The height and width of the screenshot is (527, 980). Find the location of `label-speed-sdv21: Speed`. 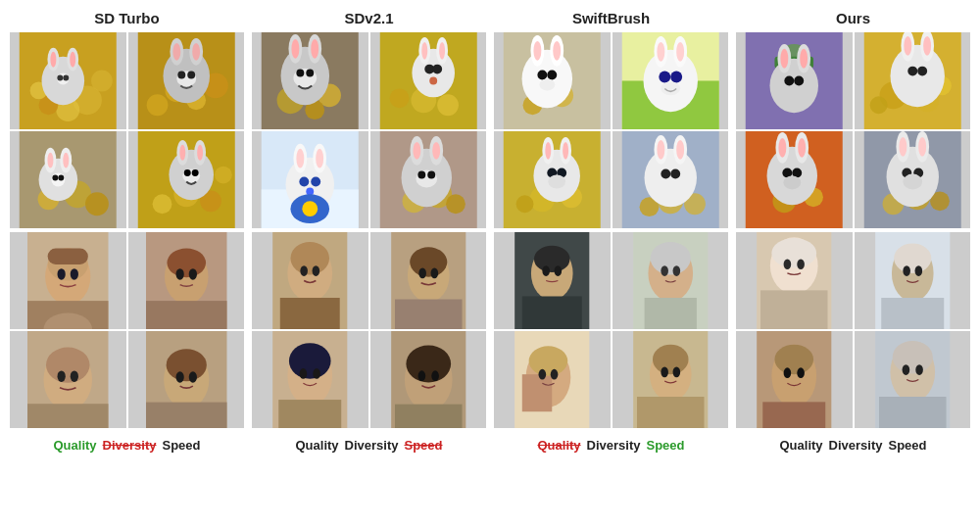

label-speed-sdv21: Speed is located at coordinates (423, 445).